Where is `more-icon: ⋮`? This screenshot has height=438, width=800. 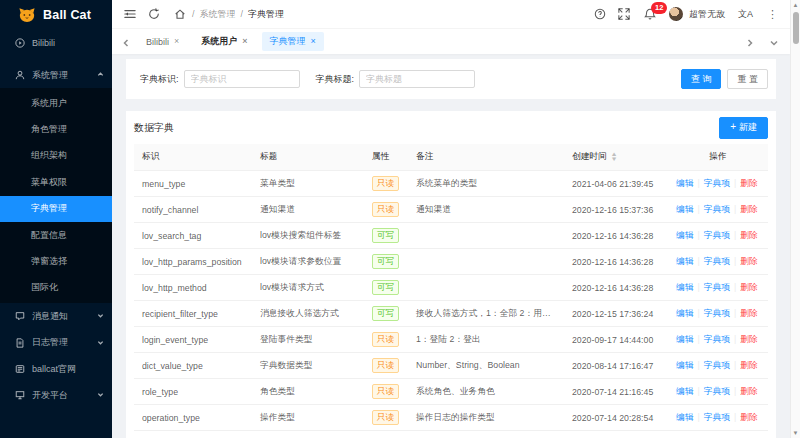 more-icon: ⋮ is located at coordinates (772, 14).